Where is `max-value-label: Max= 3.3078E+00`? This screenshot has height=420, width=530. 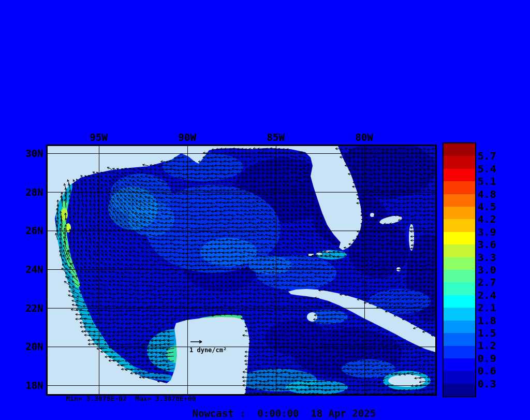 max-value-label: Max= 3.3078E+00 is located at coordinates (166, 399).